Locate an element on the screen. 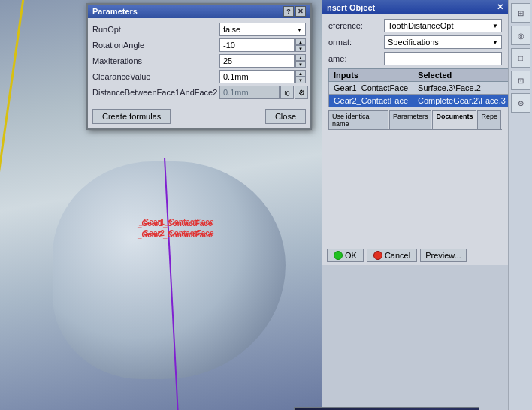  preview-label: Preview... is located at coordinates (443, 255).